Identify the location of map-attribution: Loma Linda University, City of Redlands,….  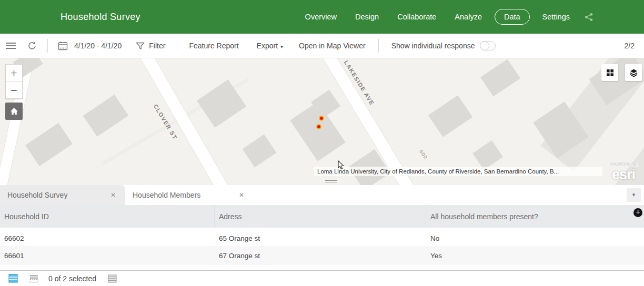
(458, 171).